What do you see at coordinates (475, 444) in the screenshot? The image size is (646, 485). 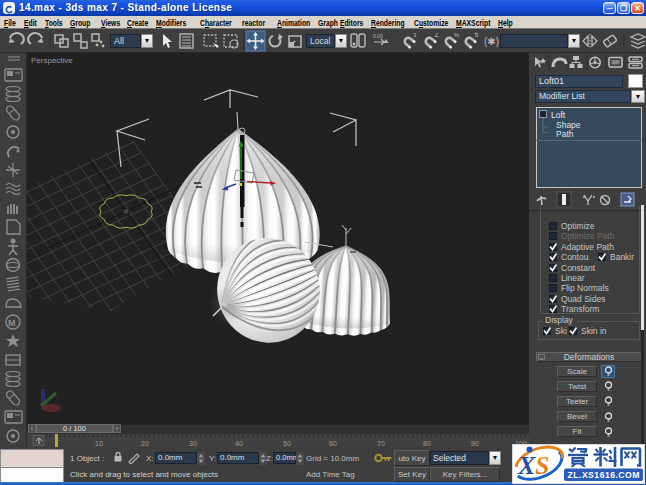 I see `svg-text: 90` at bounding box center [475, 444].